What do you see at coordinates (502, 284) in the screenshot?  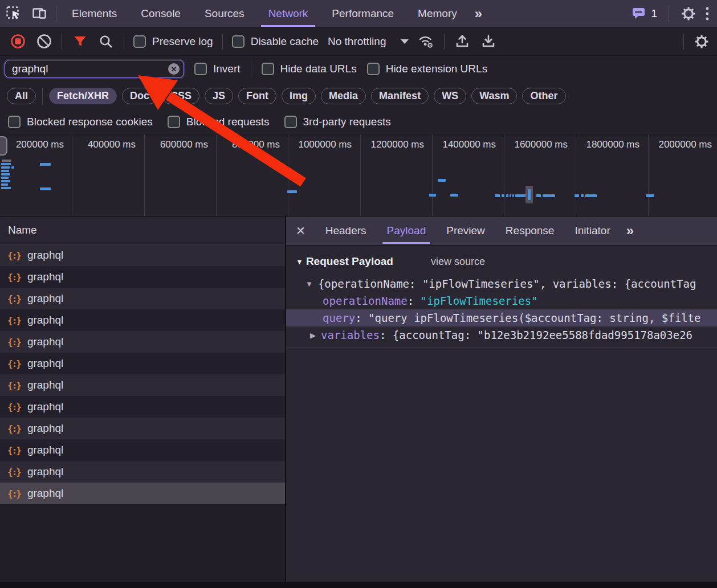 I see `payload-summary-line: ▼ {operationName: "ipFlowTimeseries", va…` at bounding box center [502, 284].